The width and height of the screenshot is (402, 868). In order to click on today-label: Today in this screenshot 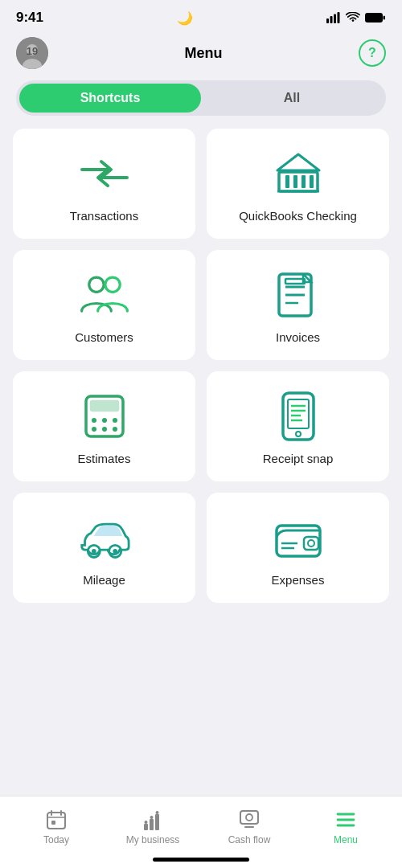, I will do `click(56, 840)`.